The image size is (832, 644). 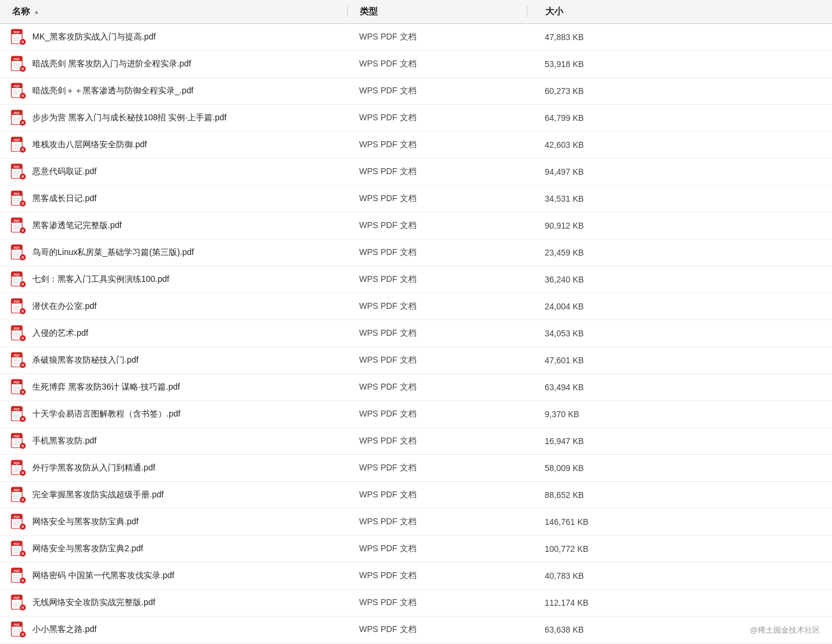 I want to click on table-row: PDF W 杀破狼黑客攻防秘技入门.pdf WPS PDF 文档 47,60, so click(x=416, y=360).